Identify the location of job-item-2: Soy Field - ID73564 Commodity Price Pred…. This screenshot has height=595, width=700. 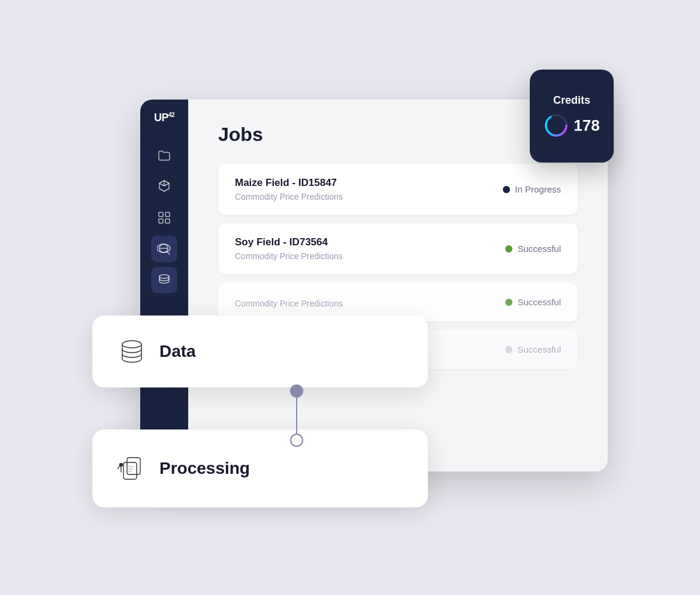
(398, 248).